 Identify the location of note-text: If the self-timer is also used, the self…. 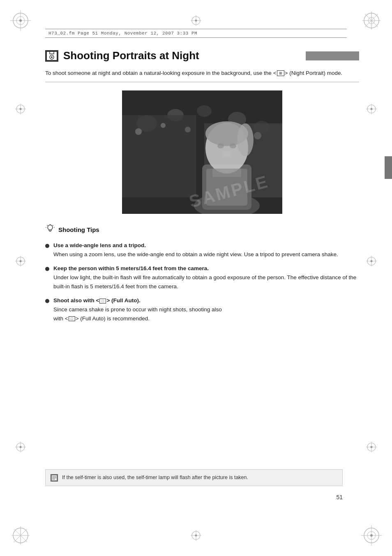
(155, 478).